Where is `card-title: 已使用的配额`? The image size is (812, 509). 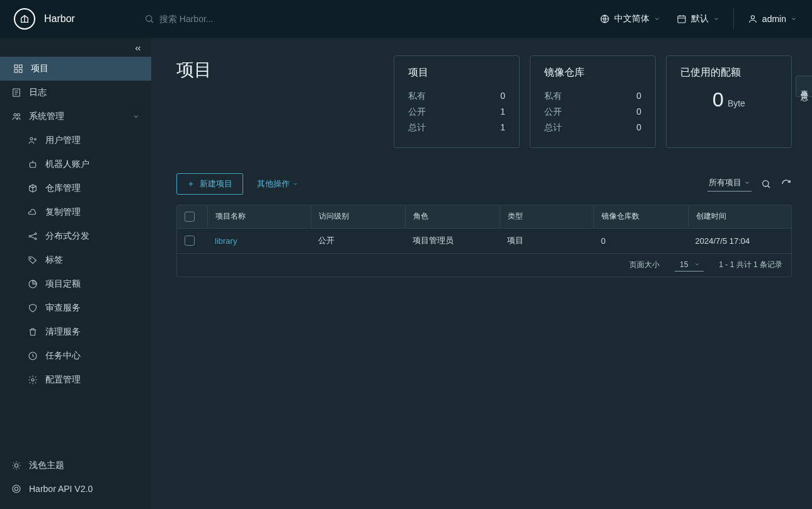
card-title: 已使用的配额 is located at coordinates (729, 73).